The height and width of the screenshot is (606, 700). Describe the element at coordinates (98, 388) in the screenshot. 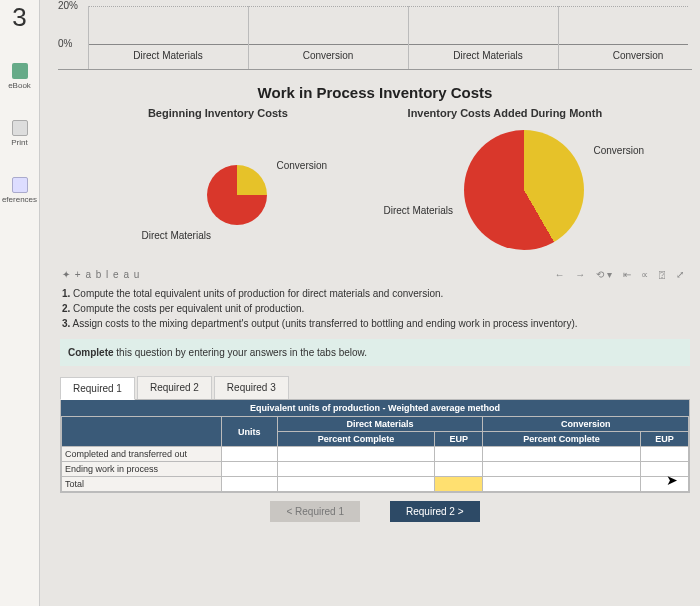

I see `tab-required-1: Required 1` at that location.